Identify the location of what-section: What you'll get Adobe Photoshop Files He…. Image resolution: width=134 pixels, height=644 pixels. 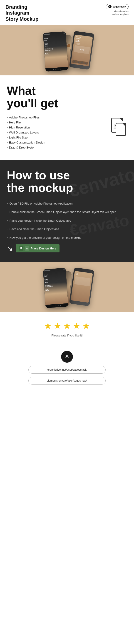
(67, 118).